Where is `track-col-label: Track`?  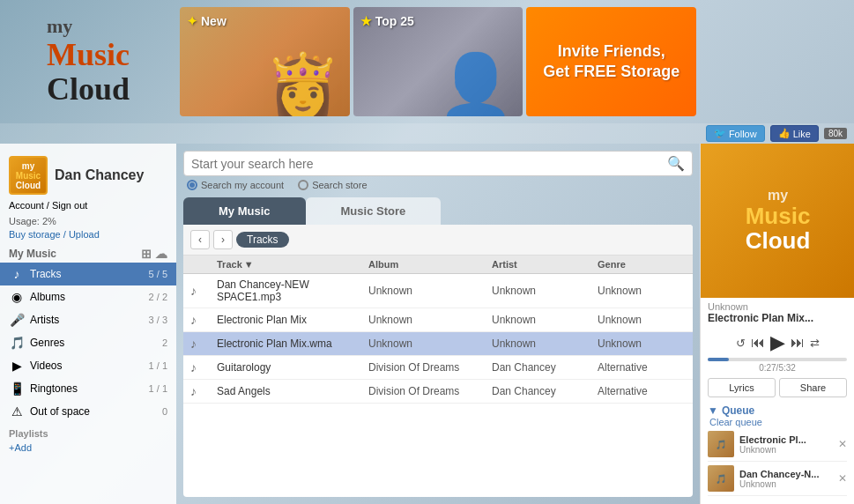
track-col-label: Track is located at coordinates (229, 264).